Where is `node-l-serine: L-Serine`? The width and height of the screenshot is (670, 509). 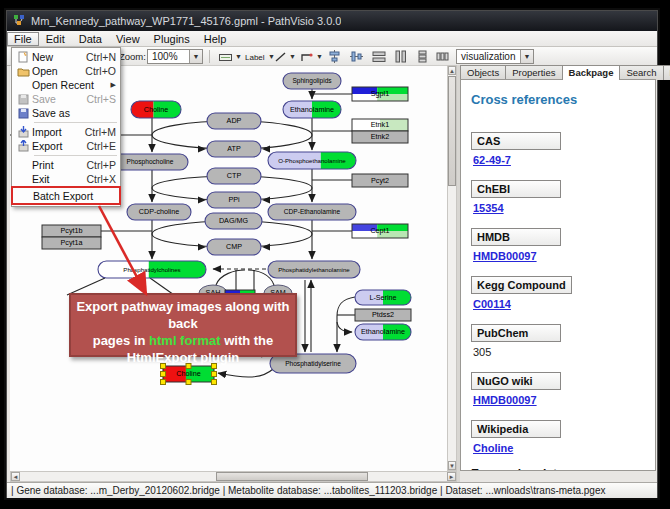 node-l-serine: L-Serine is located at coordinates (383, 298).